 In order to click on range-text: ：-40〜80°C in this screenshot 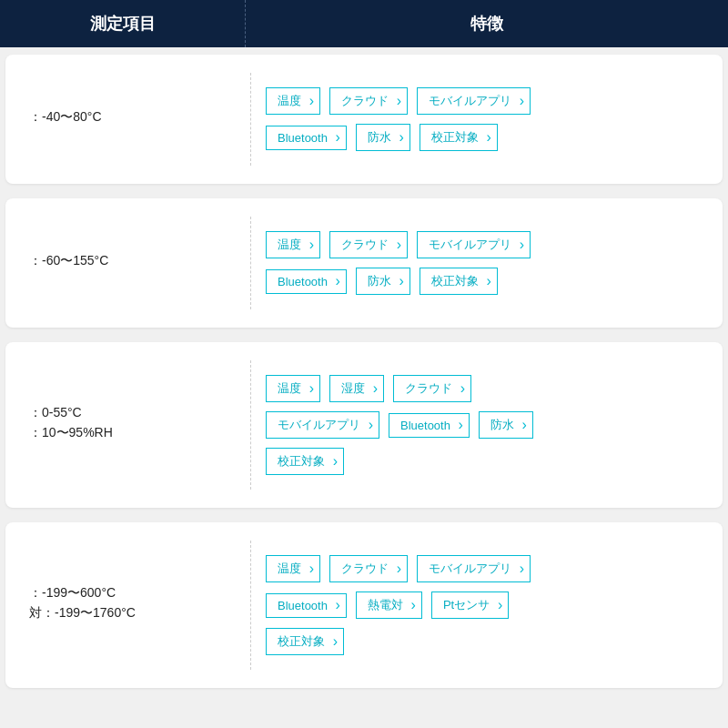, I will do `click(133, 117)`.